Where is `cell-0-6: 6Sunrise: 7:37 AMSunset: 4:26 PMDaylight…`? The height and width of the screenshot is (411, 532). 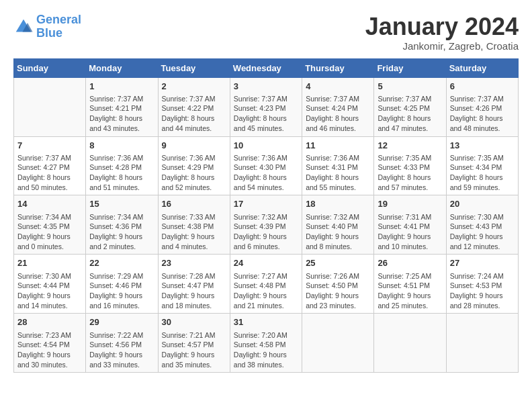 cell-0-6: 6Sunrise: 7:37 AMSunset: 4:26 PMDaylight… is located at coordinates (482, 107).